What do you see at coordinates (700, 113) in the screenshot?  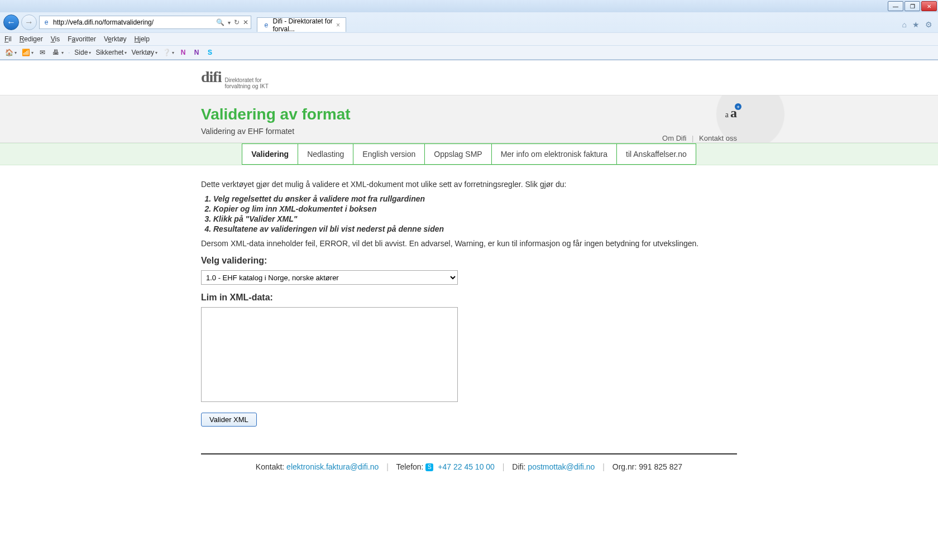 I see `text-size-control: a a` at bounding box center [700, 113].